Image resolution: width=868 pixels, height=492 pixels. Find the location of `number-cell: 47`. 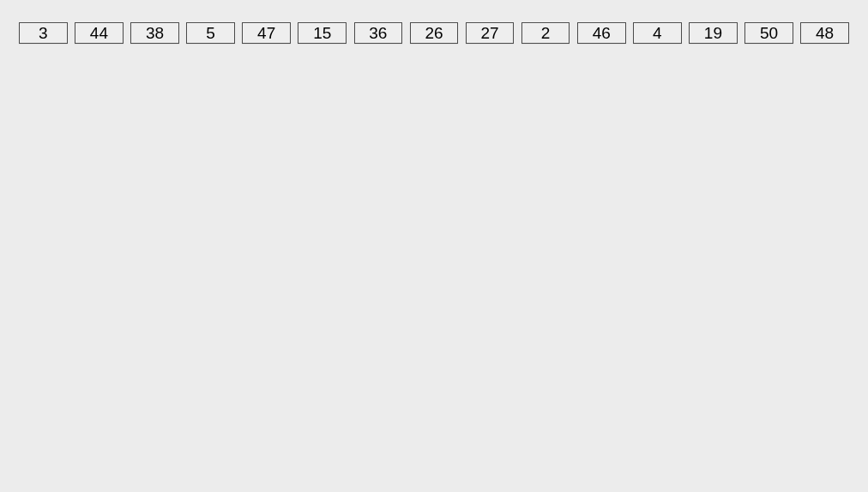

number-cell: 47 is located at coordinates (266, 33).